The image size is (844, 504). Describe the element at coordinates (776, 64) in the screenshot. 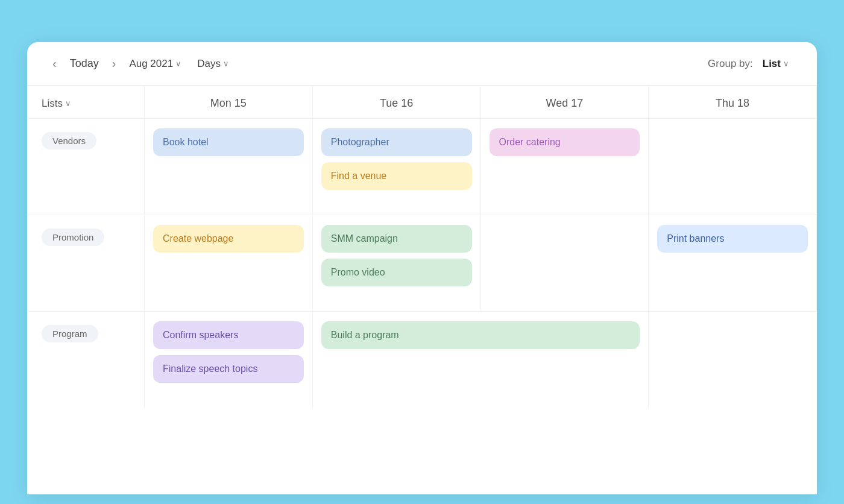

I see `group-by-dropdown: List ∨` at that location.